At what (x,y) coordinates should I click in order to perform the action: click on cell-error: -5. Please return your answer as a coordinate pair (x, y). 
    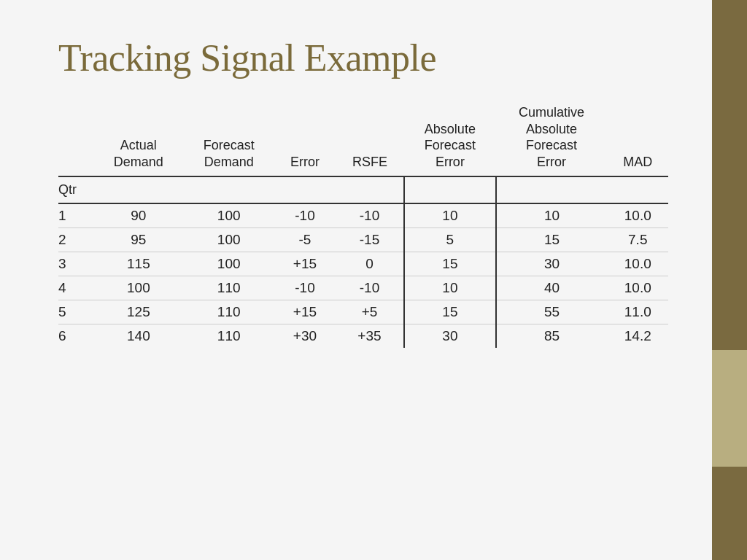
    Looking at the image, I should click on (305, 239).